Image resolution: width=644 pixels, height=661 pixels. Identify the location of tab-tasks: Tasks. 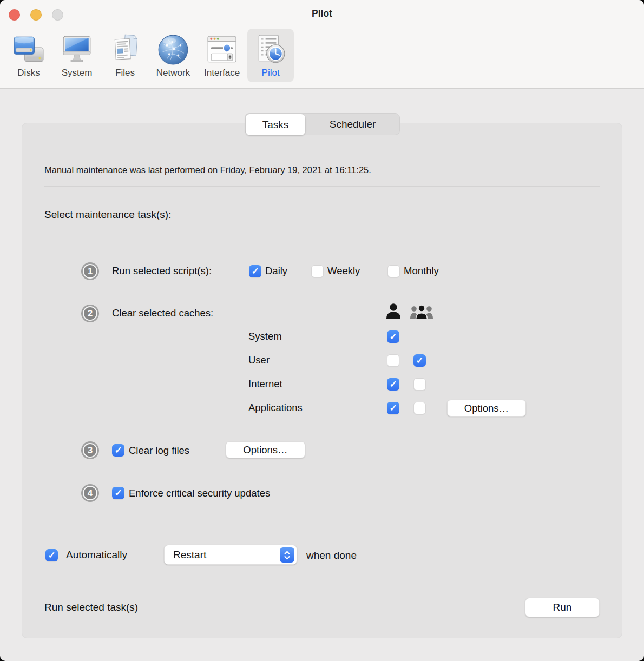
(275, 124).